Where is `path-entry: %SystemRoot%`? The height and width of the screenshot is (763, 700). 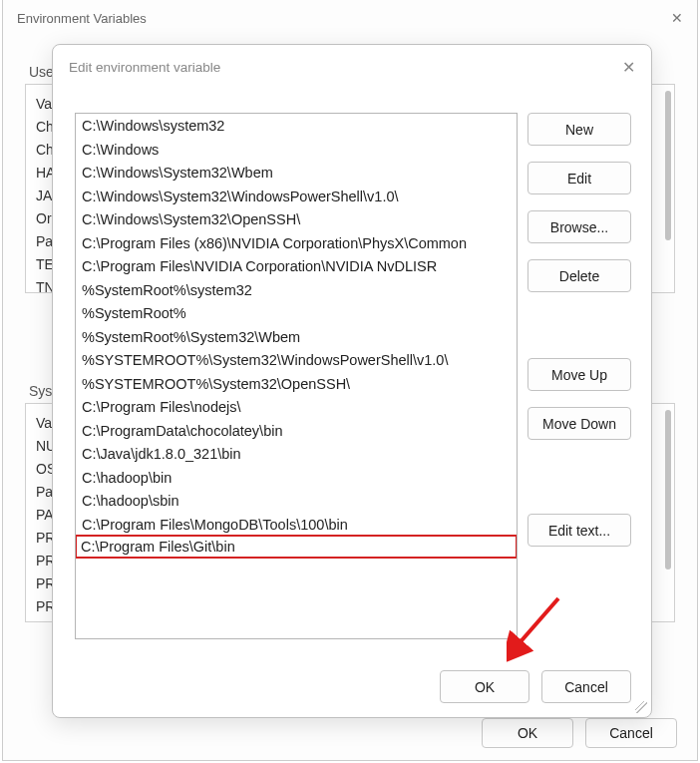 path-entry: %SystemRoot% is located at coordinates (296, 313).